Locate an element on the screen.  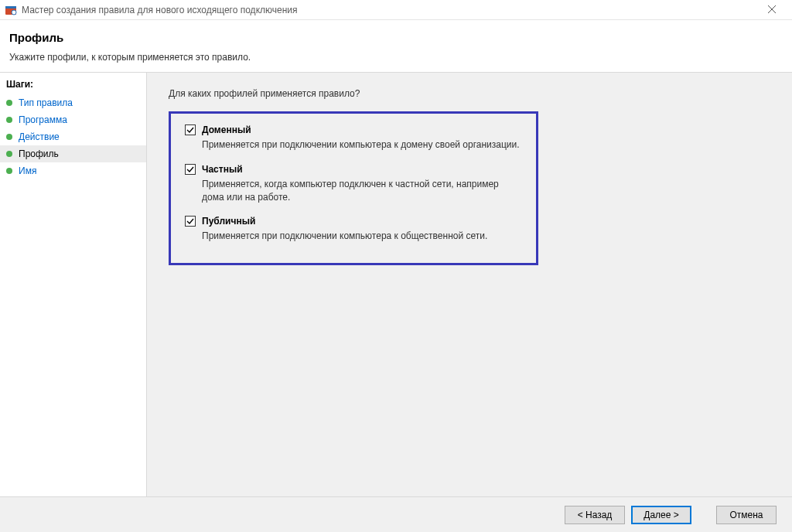
option-private: Частный Применяется, когда компьютер под… is located at coordinates (353, 184).